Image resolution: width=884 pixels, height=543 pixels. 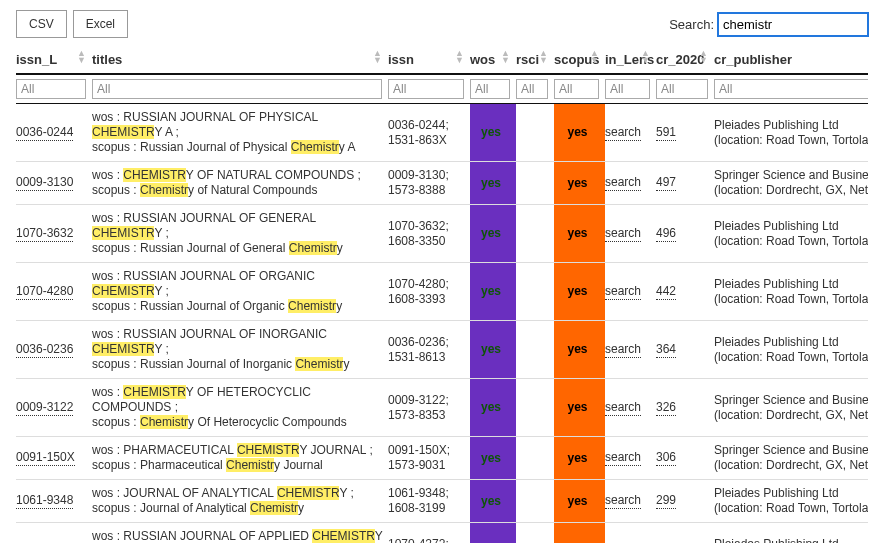 What do you see at coordinates (666, 292) in the screenshot?
I see `cr2020-link: 442` at bounding box center [666, 292].